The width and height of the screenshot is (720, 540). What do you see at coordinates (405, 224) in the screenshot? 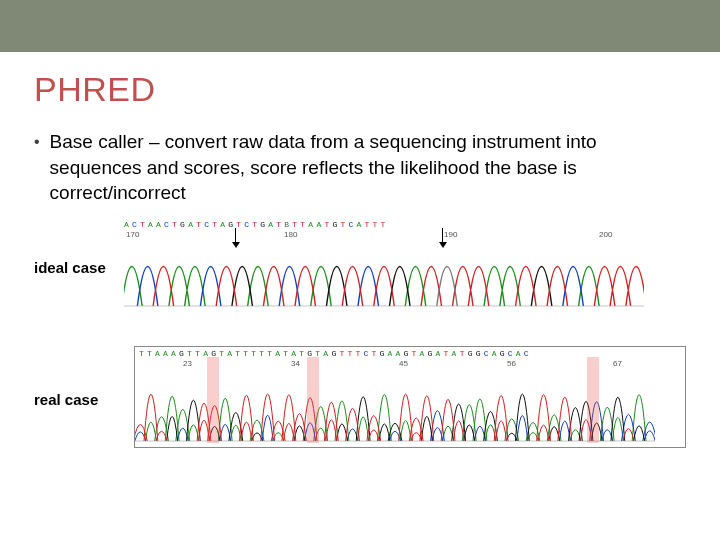
I see `ideal-sequence-line: ACTAACTGATCTAGTCTGATBTTAATGTCATTT` at bounding box center [405, 224].